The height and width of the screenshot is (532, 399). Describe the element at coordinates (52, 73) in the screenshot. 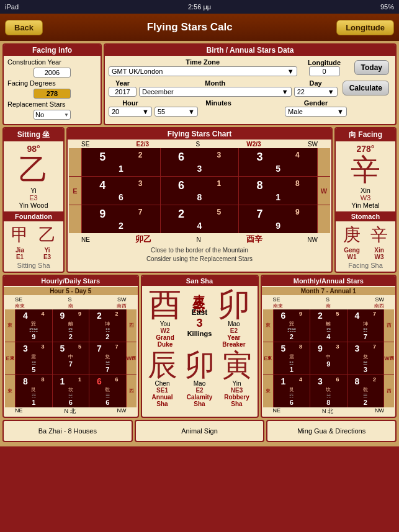

I see `construction-year-input` at that location.